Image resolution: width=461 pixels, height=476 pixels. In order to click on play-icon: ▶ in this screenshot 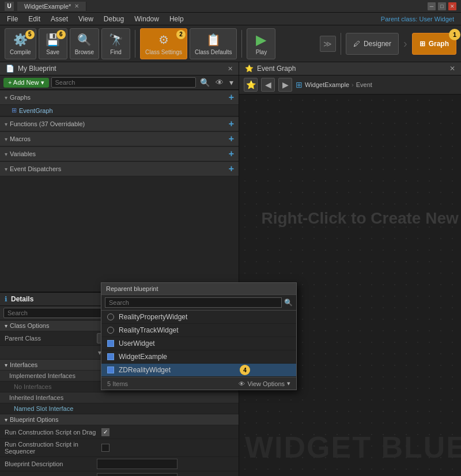, I will do `click(261, 40)`.